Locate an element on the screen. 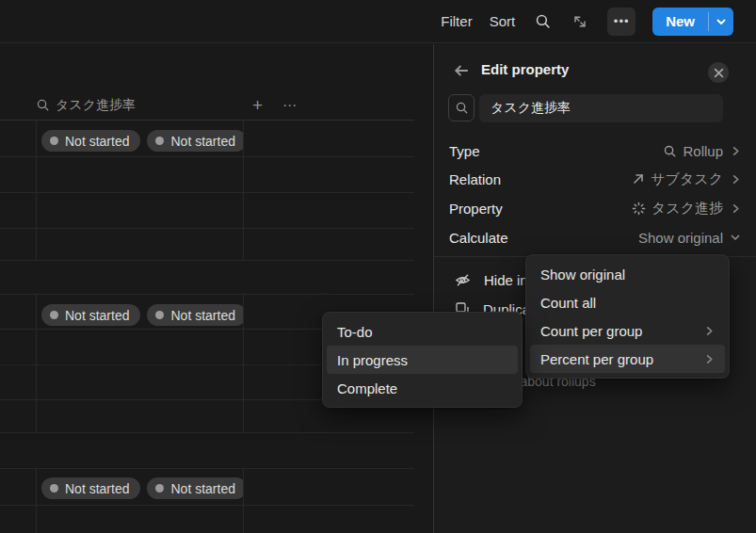  close-icon is located at coordinates (718, 73).